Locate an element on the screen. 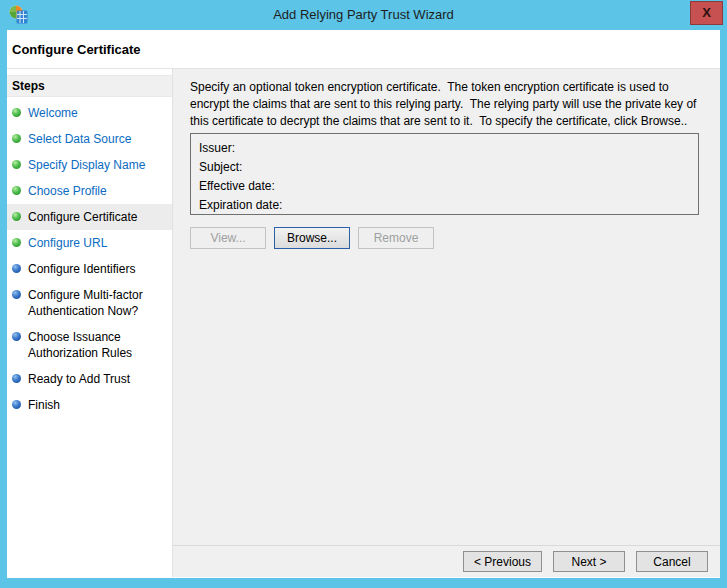 The image size is (727, 588). page-description: Specify an optional token encryption cer… is located at coordinates (448, 104).